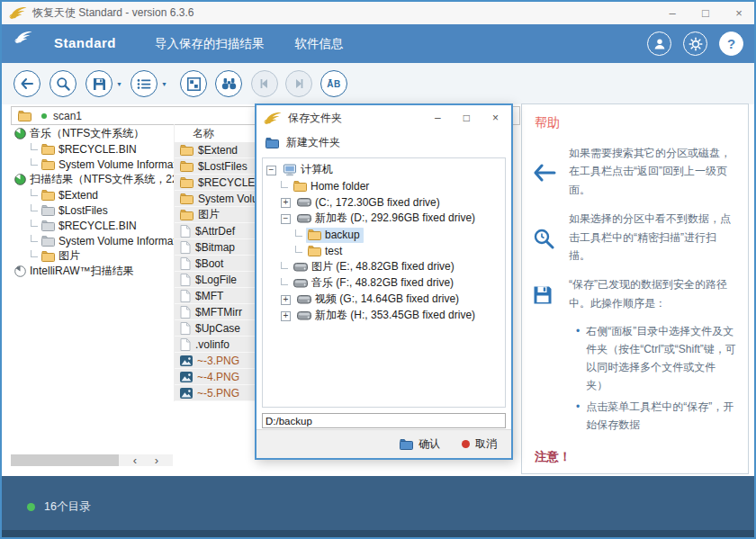 The image size is (756, 539). I want to click on file-row: 图片, so click(216, 215).